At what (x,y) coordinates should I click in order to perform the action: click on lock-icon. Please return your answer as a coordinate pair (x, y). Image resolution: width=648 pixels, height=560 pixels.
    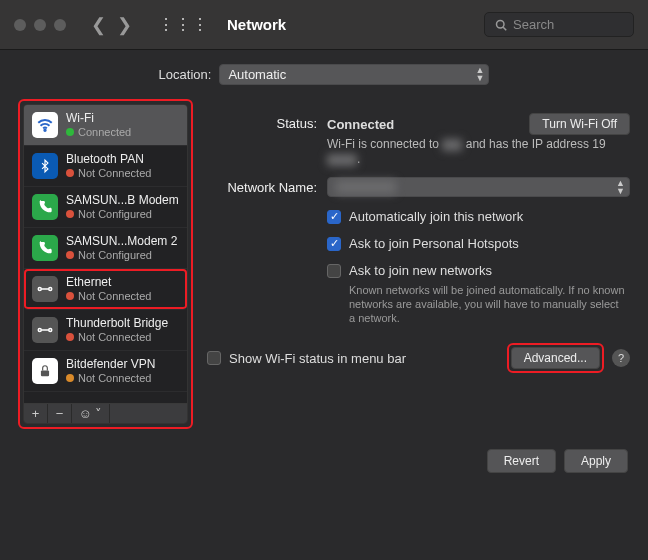
    Looking at the image, I should click on (45, 371).